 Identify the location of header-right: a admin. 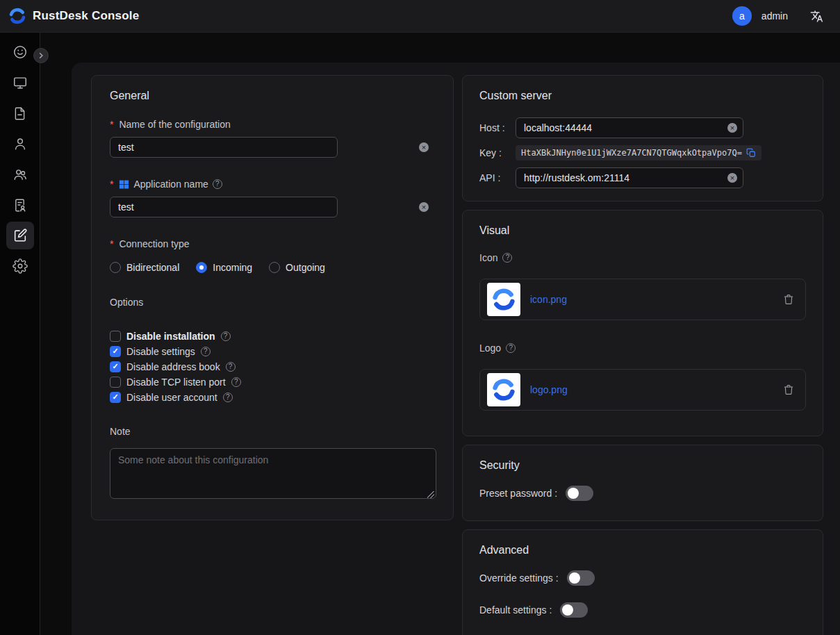
(778, 16).